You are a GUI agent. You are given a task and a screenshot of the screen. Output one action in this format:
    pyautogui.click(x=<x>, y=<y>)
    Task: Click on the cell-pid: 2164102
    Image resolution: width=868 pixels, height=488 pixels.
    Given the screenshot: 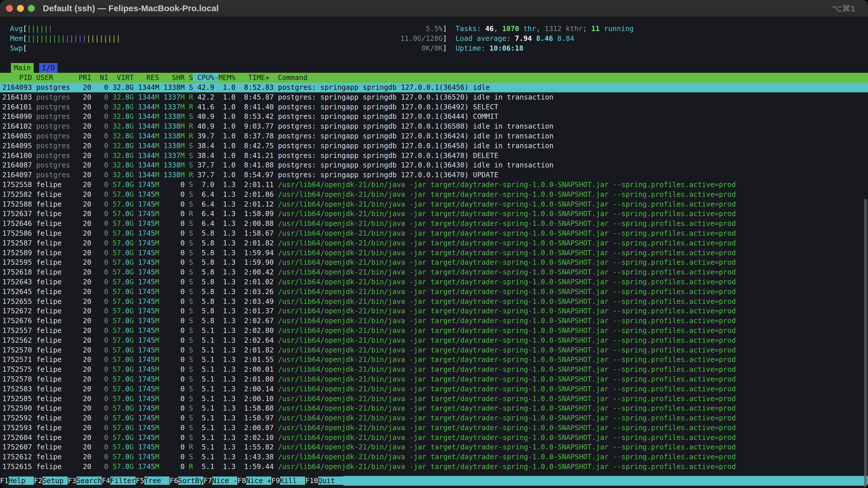 What is the action you would take?
    pyautogui.click(x=19, y=126)
    